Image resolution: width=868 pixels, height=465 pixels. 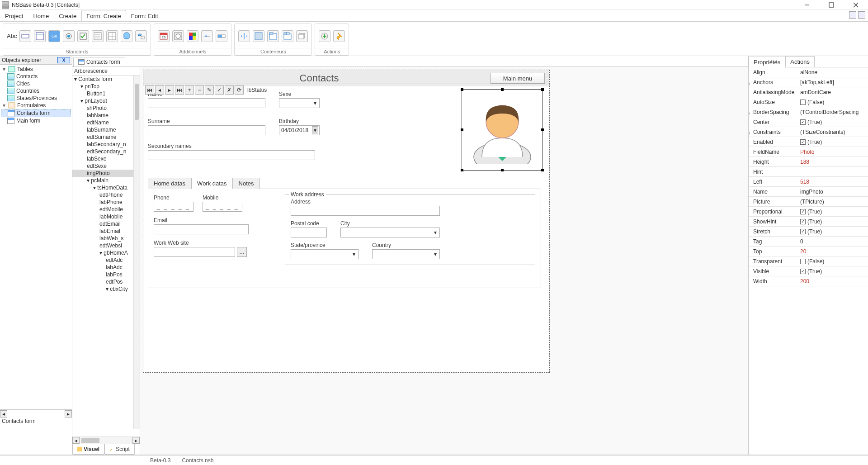 I want to click on minimize-button, so click(x=807, y=5).